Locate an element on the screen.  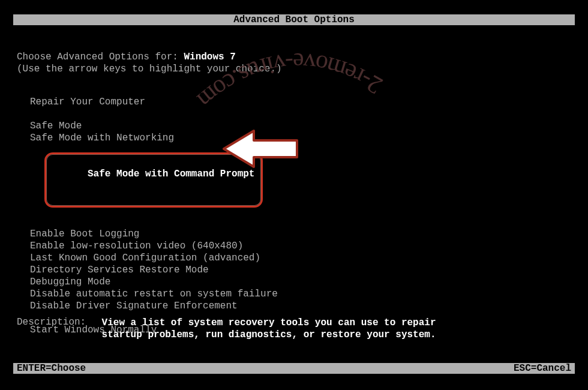
option-disable-driver-sig: Disable Driver Signature Enforcement is located at coordinates (154, 306).